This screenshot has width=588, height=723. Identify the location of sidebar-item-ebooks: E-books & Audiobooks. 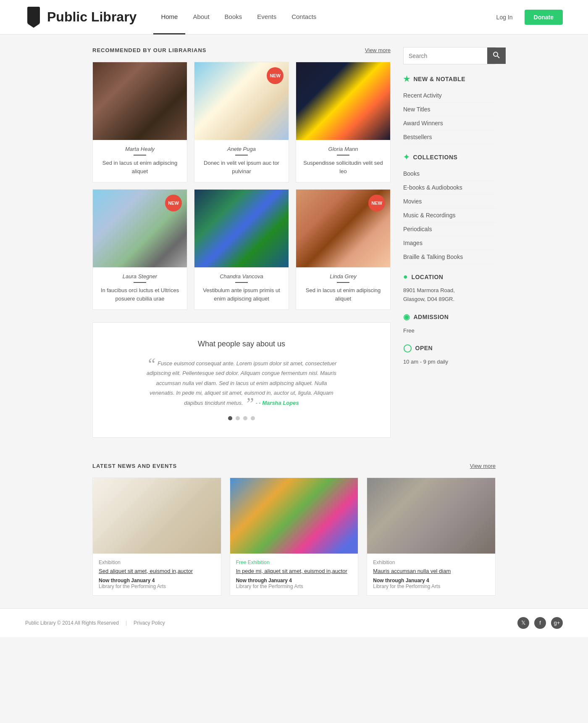
(449, 187).